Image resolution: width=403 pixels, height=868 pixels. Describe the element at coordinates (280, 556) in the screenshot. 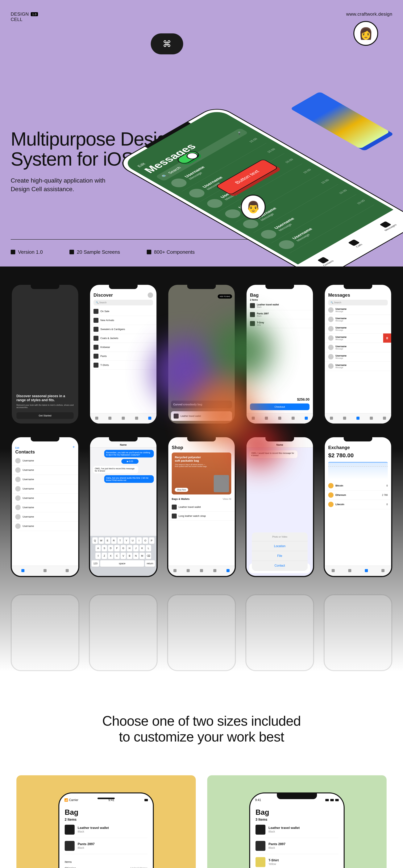

I see `sheet-option: File` at that location.